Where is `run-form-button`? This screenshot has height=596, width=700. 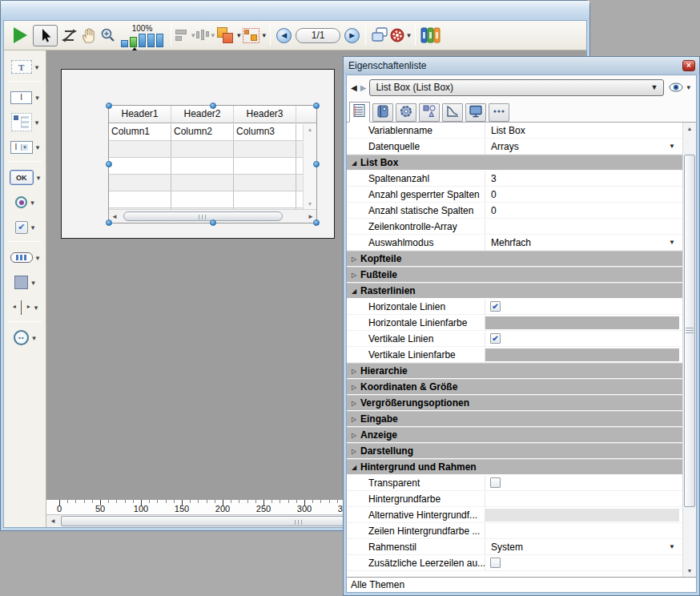 run-form-button is located at coordinates (21, 35).